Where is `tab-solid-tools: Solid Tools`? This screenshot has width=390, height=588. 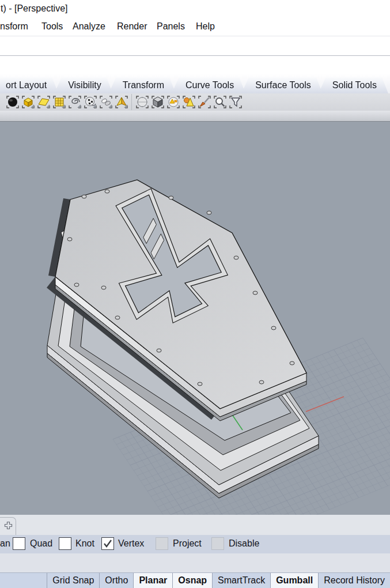
tab-solid-tools: Solid Tools is located at coordinates (354, 85).